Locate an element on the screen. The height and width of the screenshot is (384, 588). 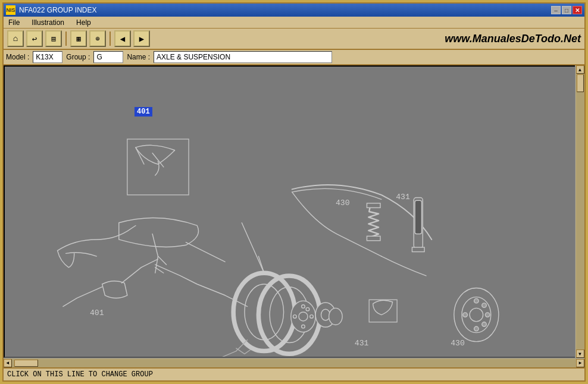
menu-help: Help is located at coordinates (83, 23).